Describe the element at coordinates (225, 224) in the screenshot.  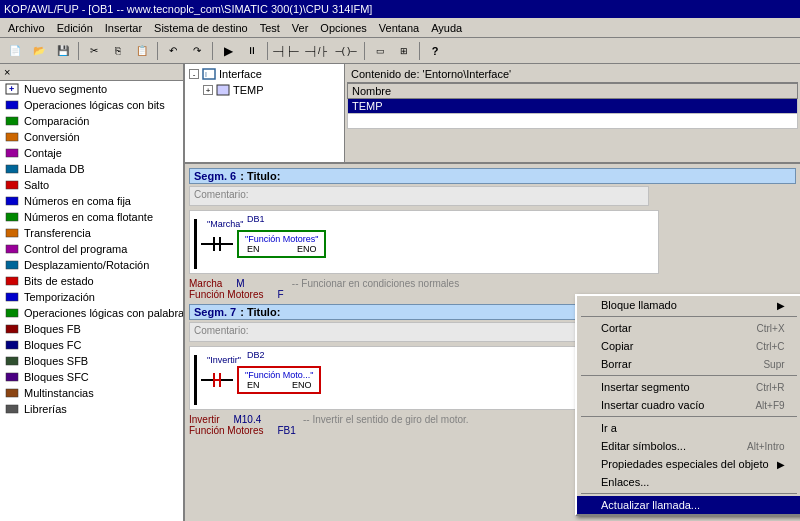
I see `seg6-contact-label: "Marcha"` at that location.